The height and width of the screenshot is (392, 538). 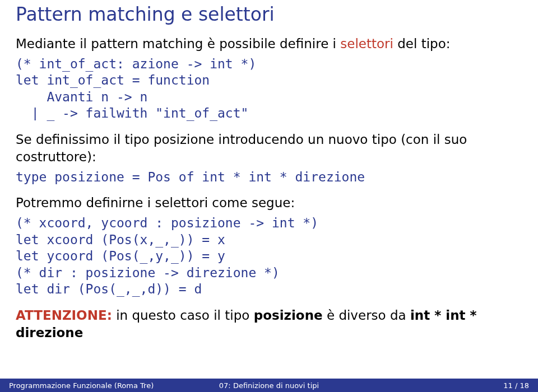 What do you see at coordinates (178, 44) in the screenshot?
I see `para1-a: Mediante il pattern matching è possibile…` at bounding box center [178, 44].